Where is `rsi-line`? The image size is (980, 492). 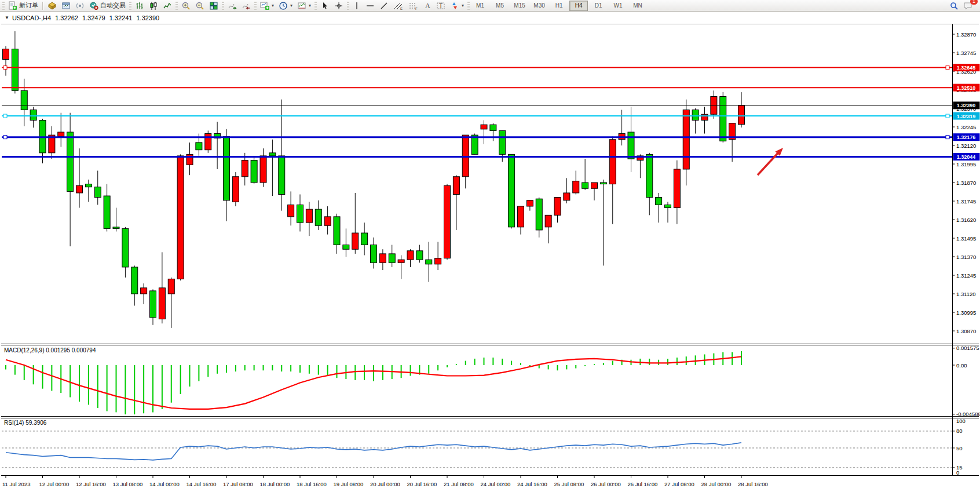
rsi-line is located at coordinates (374, 451).